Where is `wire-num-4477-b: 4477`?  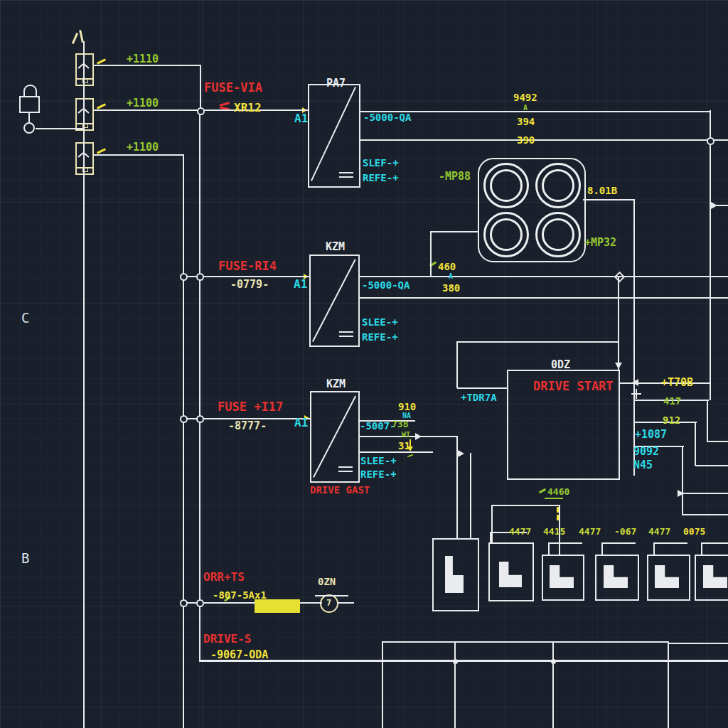
wire-num-4477-b: 4477 is located at coordinates (590, 532).